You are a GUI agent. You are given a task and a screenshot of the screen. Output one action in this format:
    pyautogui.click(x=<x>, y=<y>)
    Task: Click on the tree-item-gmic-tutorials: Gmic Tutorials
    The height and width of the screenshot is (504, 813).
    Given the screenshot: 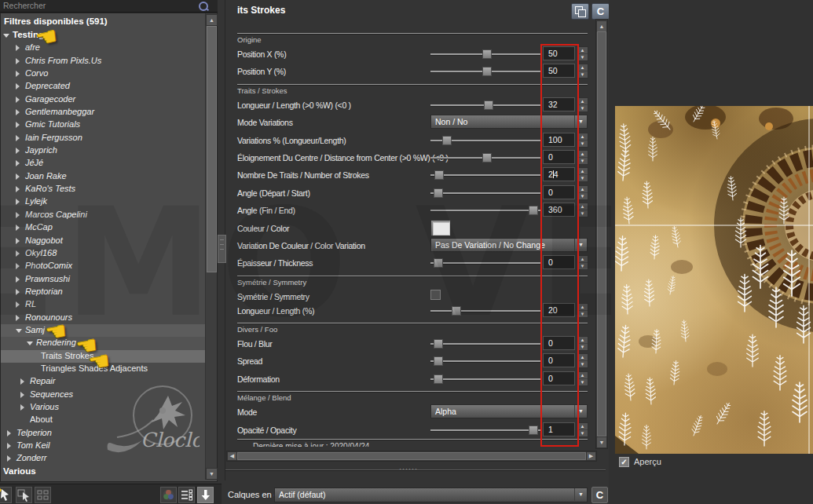 What is the action you would take?
    pyautogui.click(x=104, y=125)
    